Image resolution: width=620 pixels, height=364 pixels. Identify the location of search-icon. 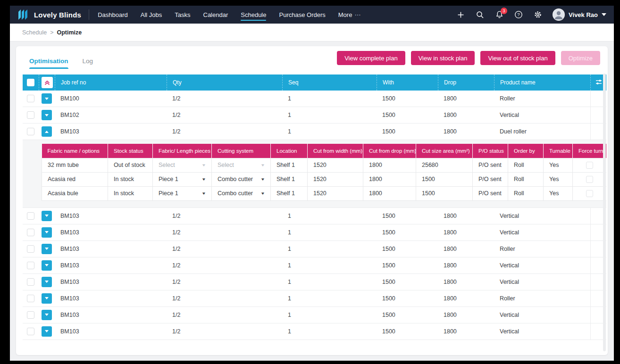
(480, 15).